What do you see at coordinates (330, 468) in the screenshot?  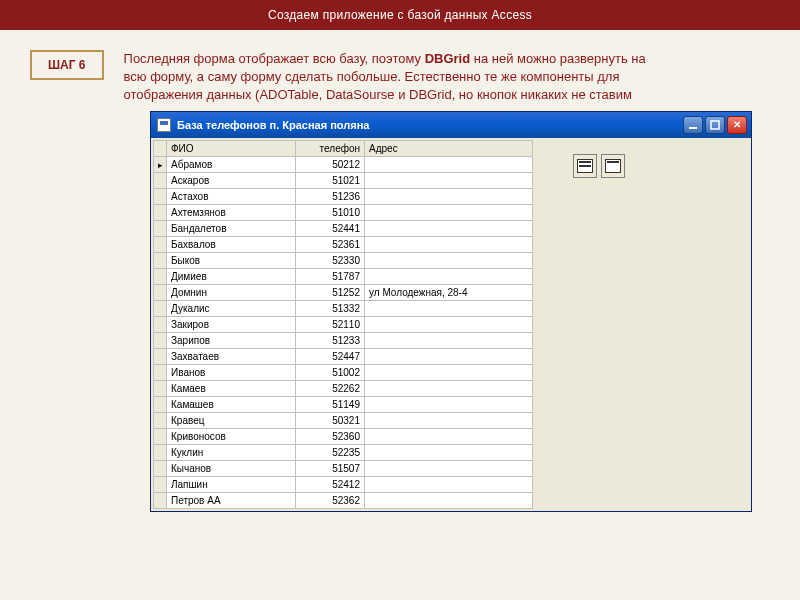 I see `cell-tel: 51507` at bounding box center [330, 468].